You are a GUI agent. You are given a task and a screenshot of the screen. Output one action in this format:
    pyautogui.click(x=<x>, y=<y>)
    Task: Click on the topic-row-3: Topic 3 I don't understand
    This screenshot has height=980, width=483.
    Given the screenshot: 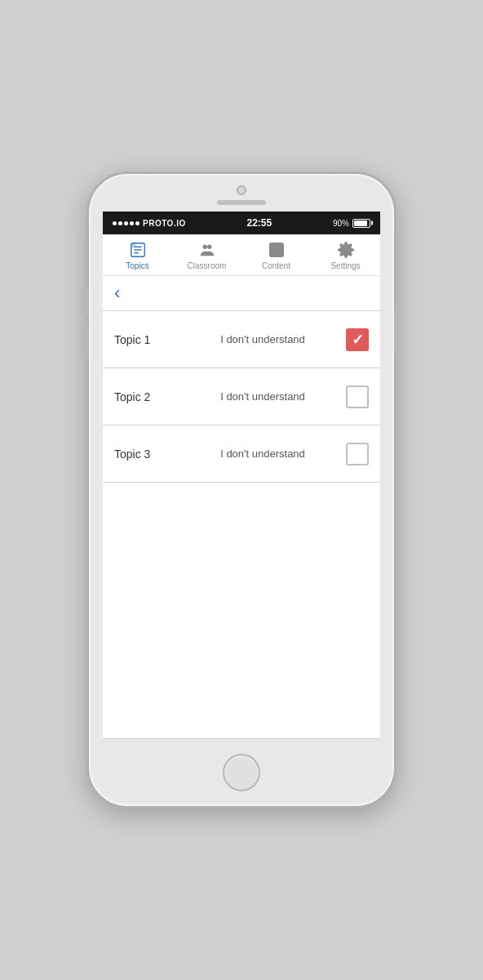 What is the action you would take?
    pyautogui.click(x=242, y=454)
    